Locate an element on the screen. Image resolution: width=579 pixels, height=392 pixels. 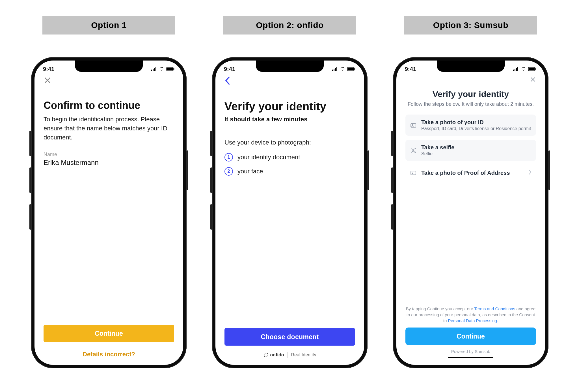
option-3-label: Option 3: Sumsub is located at coordinates (471, 25).